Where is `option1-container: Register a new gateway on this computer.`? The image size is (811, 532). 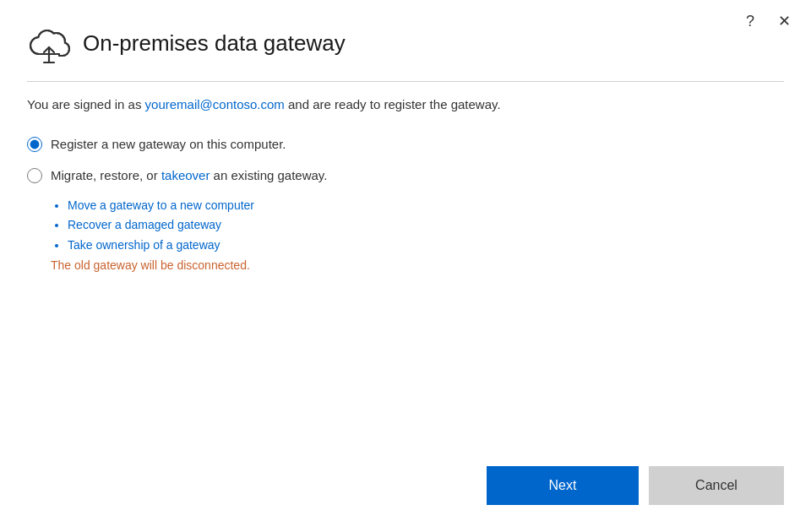 option1-container: Register a new gateway on this computer. is located at coordinates (406, 144).